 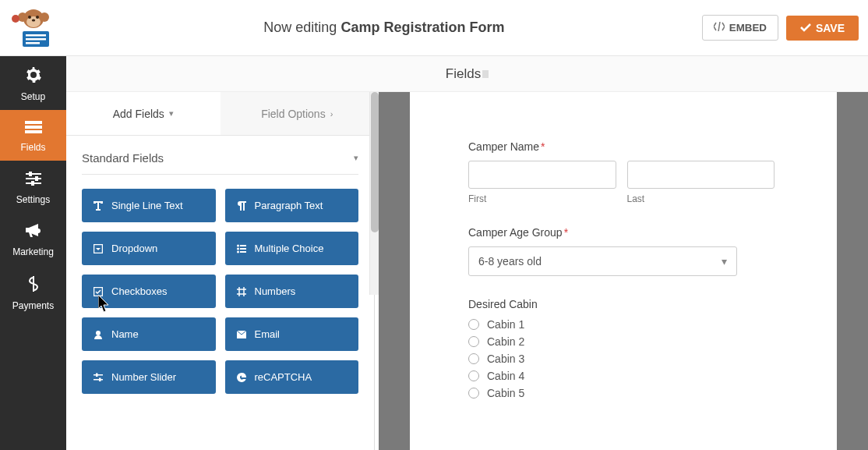 What do you see at coordinates (34, 285) in the screenshot?
I see `dollar-icon` at bounding box center [34, 285].